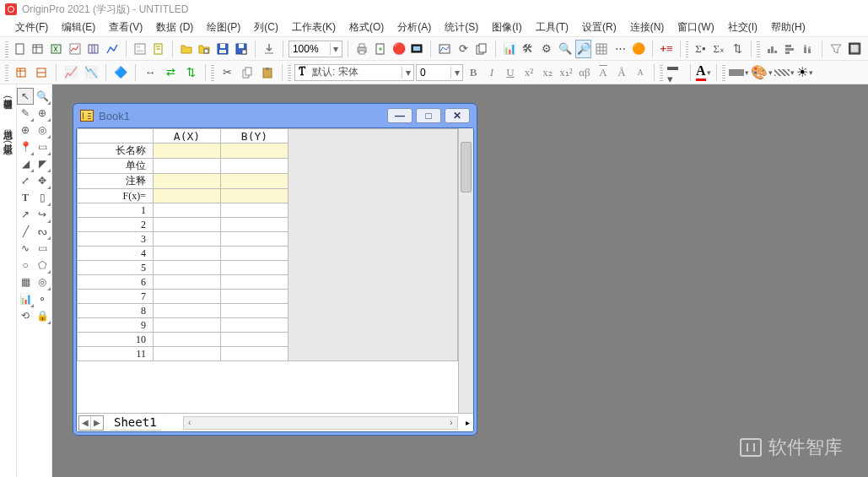  I want to click on duplicate-button, so click(482, 49).